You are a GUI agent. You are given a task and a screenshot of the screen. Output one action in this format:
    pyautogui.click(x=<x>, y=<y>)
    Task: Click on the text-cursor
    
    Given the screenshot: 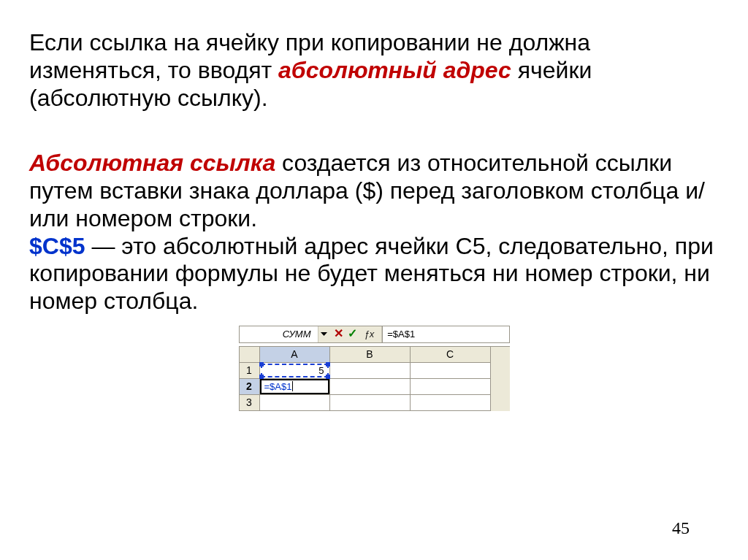 What is the action you would take?
    pyautogui.click(x=292, y=386)
    